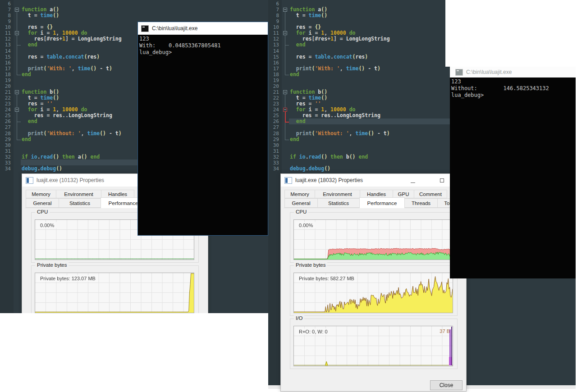 Image resolution: width=577 pixels, height=392 pixels. What do you see at coordinates (511, 33) in the screenshot?
I see `background-window` at bounding box center [511, 33].